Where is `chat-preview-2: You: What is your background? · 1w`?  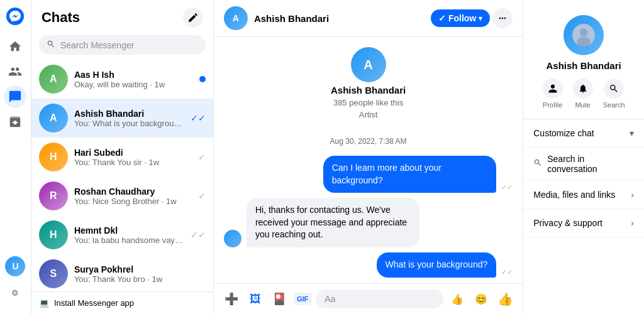
chat-preview-2: You: What is your background? · 1w is located at coordinates (130, 123).